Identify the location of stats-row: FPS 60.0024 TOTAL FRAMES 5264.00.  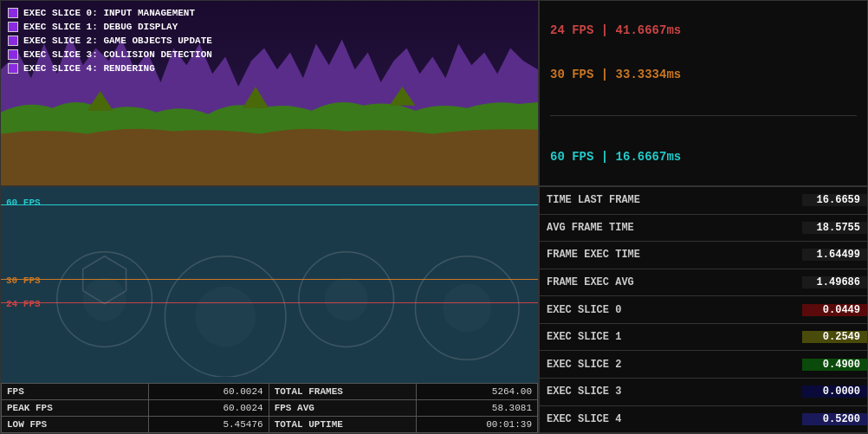
(270, 392).